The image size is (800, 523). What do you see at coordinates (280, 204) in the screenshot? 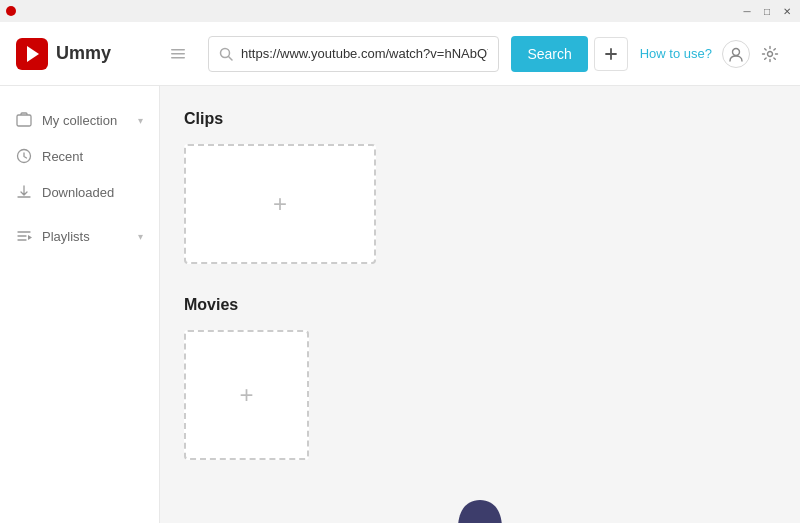
I see `add-clip-card: +` at bounding box center [280, 204].